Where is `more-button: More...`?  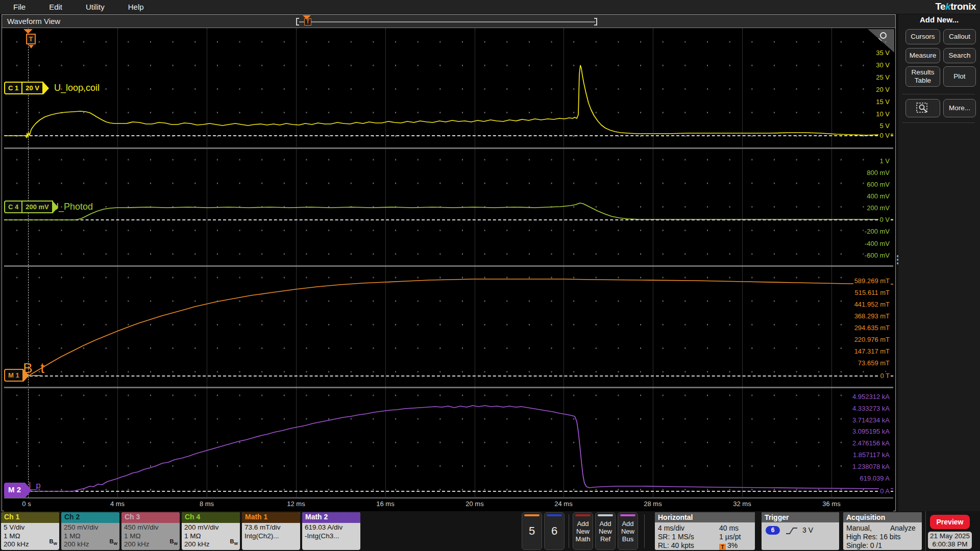
more-button: More... is located at coordinates (960, 108).